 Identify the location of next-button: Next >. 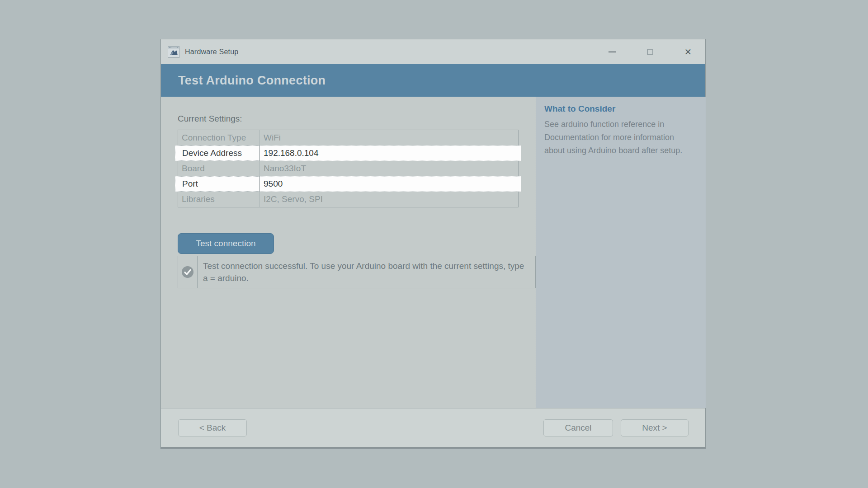
(655, 428).